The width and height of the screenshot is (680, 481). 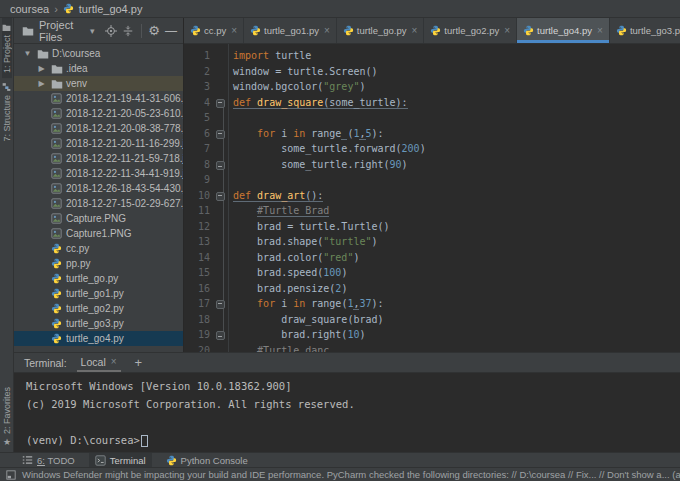 I want to click on code-line: 14 brad.color("red"), so click(x=432, y=258).